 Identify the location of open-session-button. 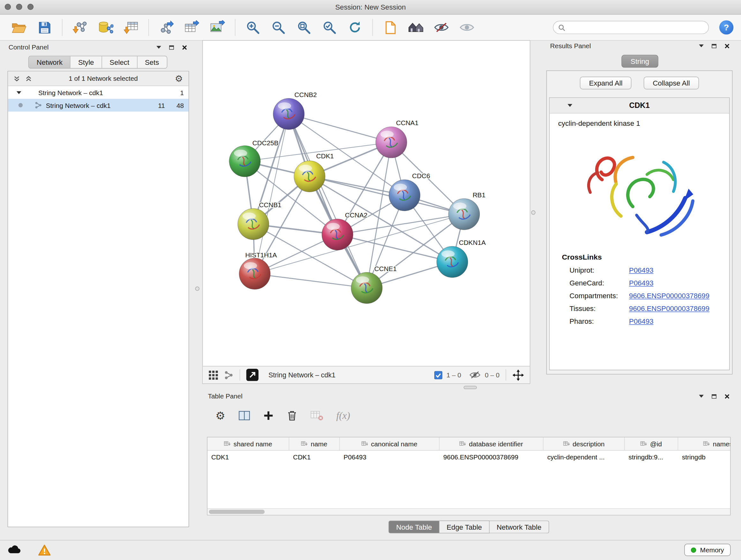
(19, 27).